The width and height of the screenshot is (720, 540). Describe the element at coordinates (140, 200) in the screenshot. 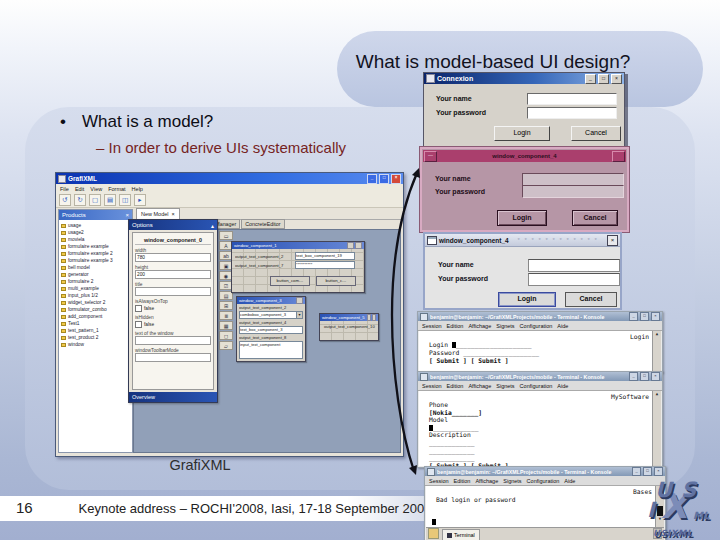

I see `toolbar-icon: ▸` at that location.